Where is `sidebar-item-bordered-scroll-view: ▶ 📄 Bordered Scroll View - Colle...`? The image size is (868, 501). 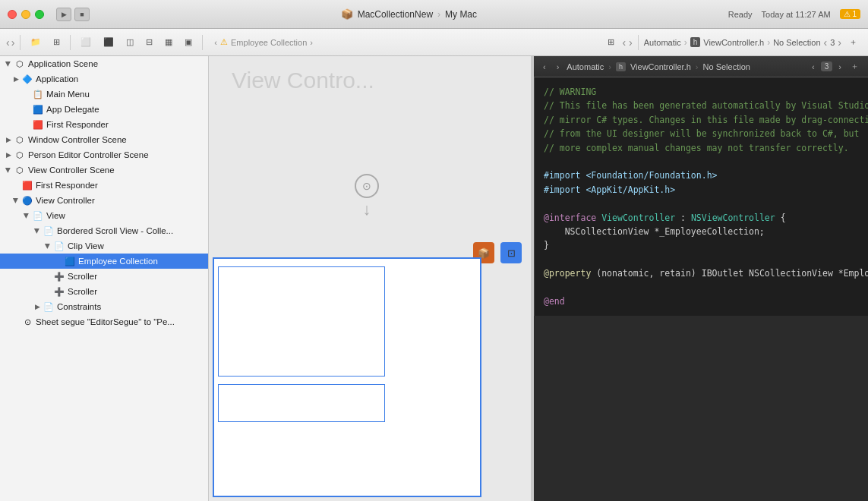 sidebar-item-bordered-scroll-view: ▶ 📄 Bordered Scroll View - Colle... is located at coordinates (104, 231).